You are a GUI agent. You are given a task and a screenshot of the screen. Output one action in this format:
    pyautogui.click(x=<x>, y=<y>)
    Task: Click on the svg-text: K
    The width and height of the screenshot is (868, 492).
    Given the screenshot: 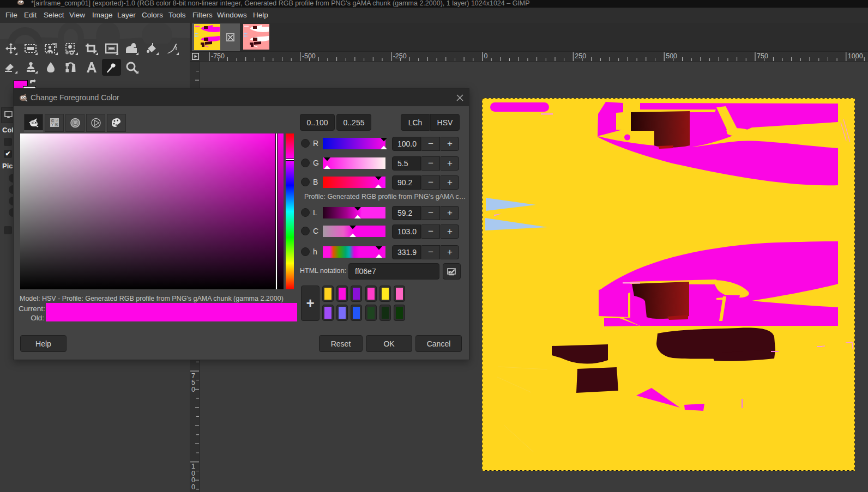 What is the action you would take?
    pyautogui.click(x=57, y=124)
    